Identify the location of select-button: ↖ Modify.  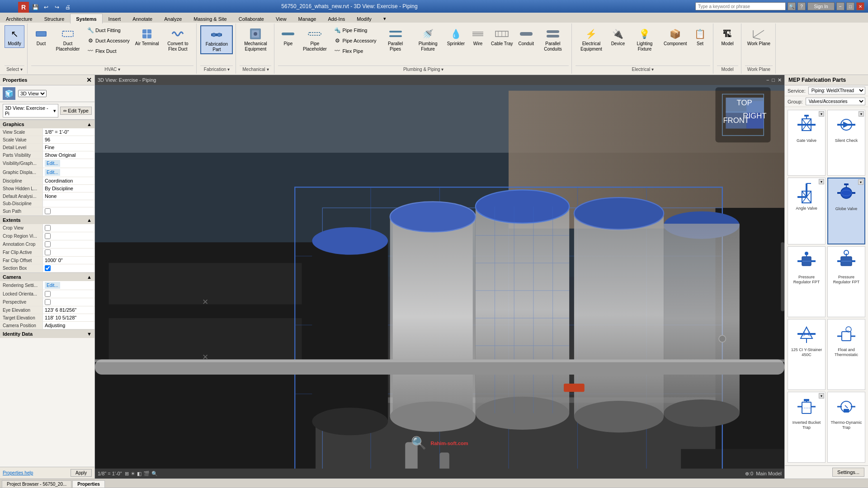
(14, 37).